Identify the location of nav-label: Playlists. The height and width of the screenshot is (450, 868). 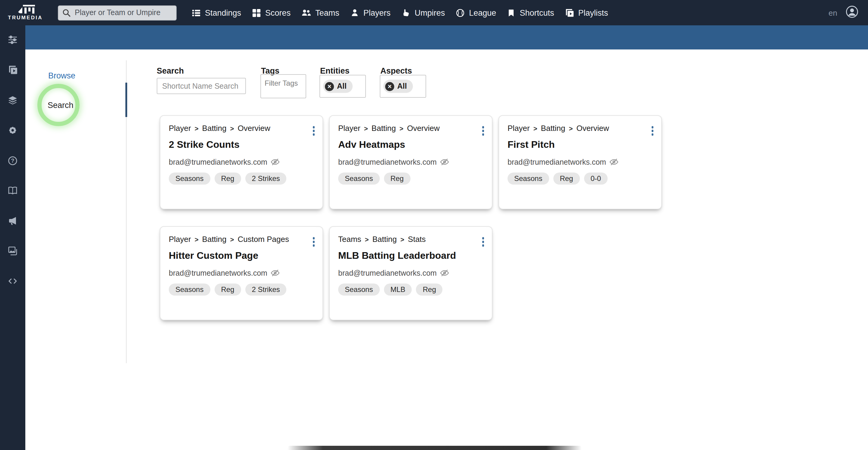
(593, 13).